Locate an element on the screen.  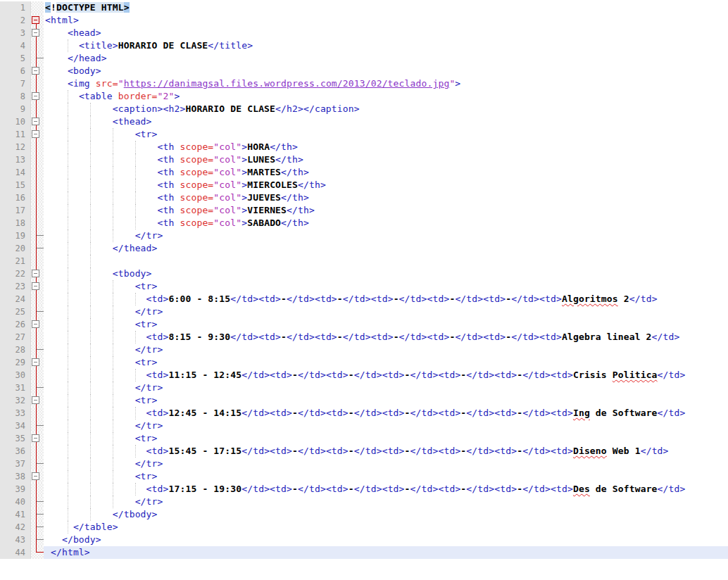
code-text: </body> is located at coordinates (386, 540).